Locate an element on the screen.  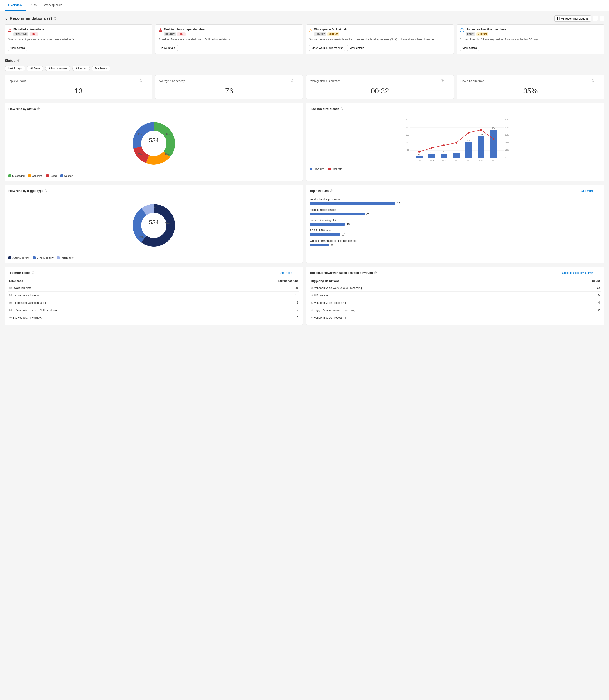
legend-flow-runs: Flow runs is located at coordinates (317, 169).